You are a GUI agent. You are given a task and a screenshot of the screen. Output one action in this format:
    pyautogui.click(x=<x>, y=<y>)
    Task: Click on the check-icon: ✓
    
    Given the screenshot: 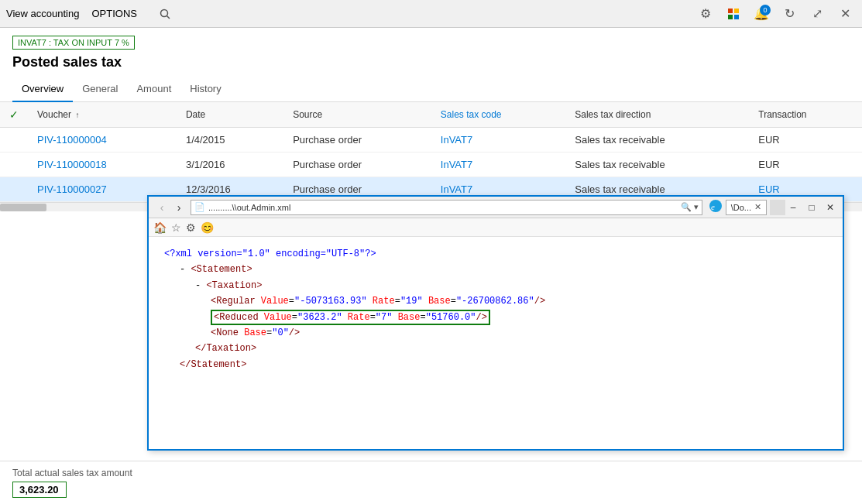 What is the action you would take?
    pyautogui.click(x=14, y=115)
    